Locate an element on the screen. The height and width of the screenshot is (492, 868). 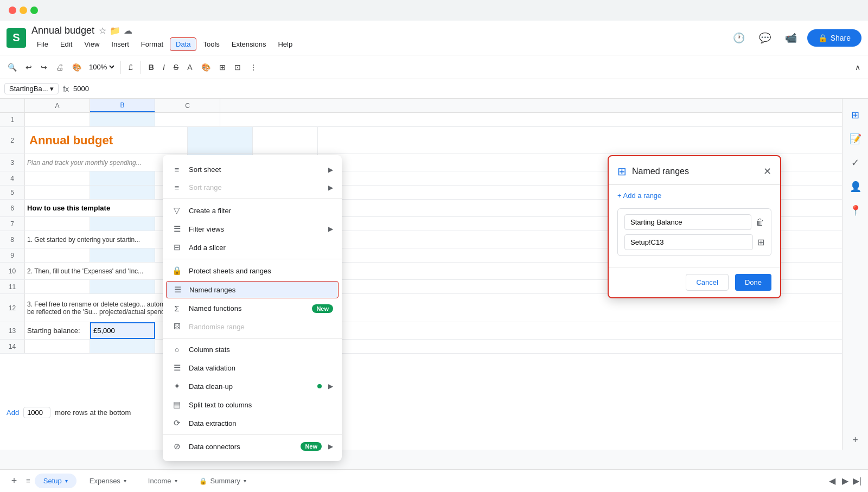
fill-color-btn: 🎨 is located at coordinates (206, 67).